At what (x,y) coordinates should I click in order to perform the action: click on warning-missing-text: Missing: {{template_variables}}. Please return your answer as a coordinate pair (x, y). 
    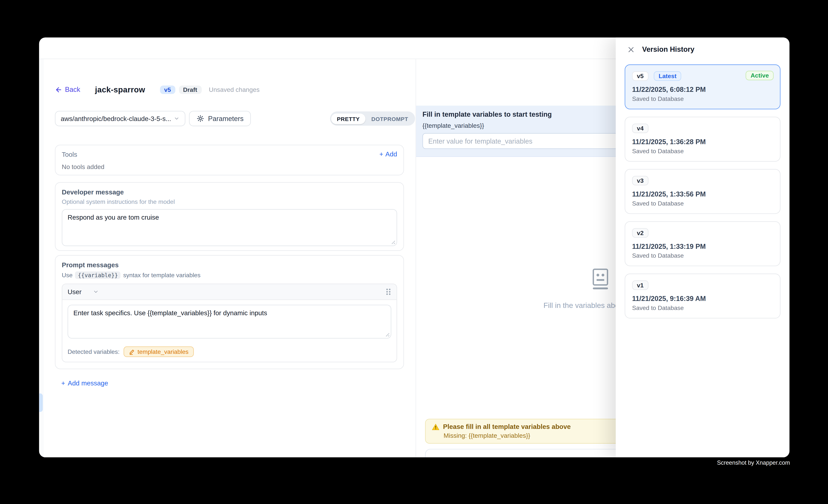
    Looking at the image, I should click on (544, 435).